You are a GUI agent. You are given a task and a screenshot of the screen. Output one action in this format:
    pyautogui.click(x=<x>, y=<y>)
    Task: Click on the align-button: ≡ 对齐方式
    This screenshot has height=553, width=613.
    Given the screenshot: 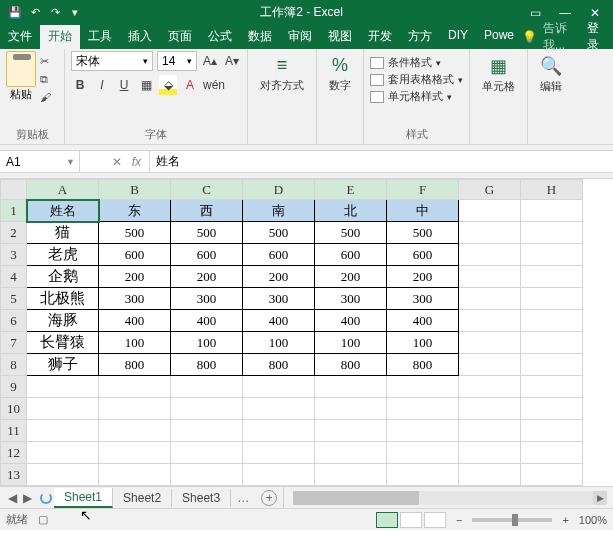 What is the action you would take?
    pyautogui.click(x=282, y=74)
    